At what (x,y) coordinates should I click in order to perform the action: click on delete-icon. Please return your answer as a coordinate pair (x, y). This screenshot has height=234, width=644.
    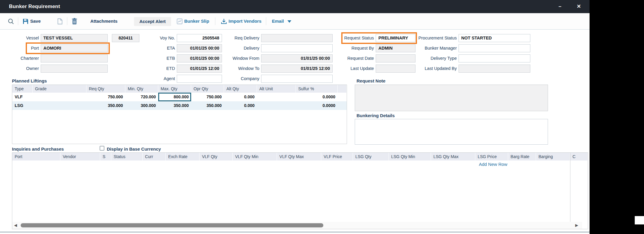
    Looking at the image, I should click on (74, 21).